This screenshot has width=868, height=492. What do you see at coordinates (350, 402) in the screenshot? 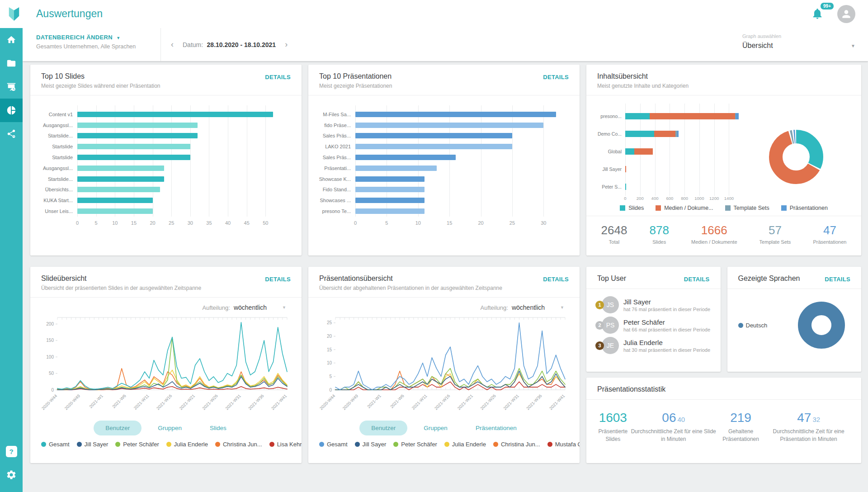
I see `x-tick-label: 2020-W49` at bounding box center [350, 402].